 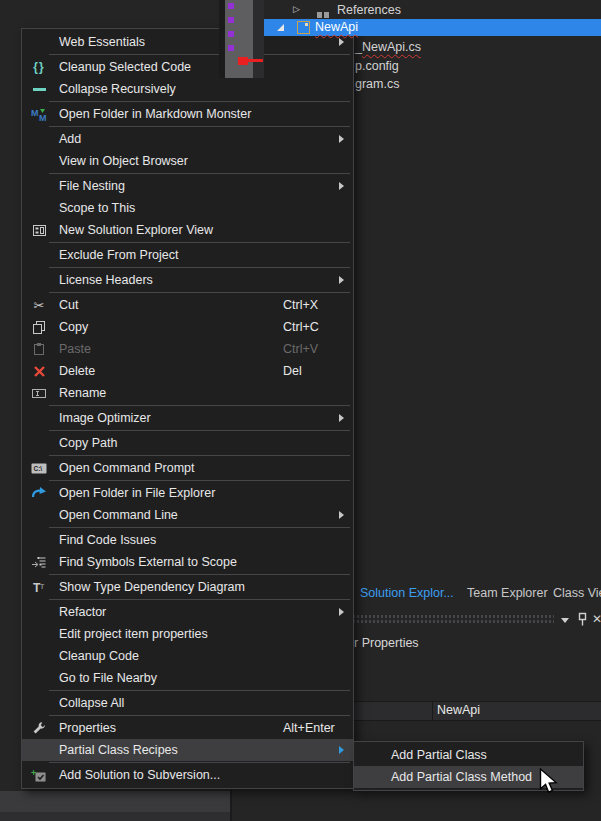 What do you see at coordinates (309, 728) in the screenshot?
I see `menu-item-shortcut: Alt+Enter` at bounding box center [309, 728].